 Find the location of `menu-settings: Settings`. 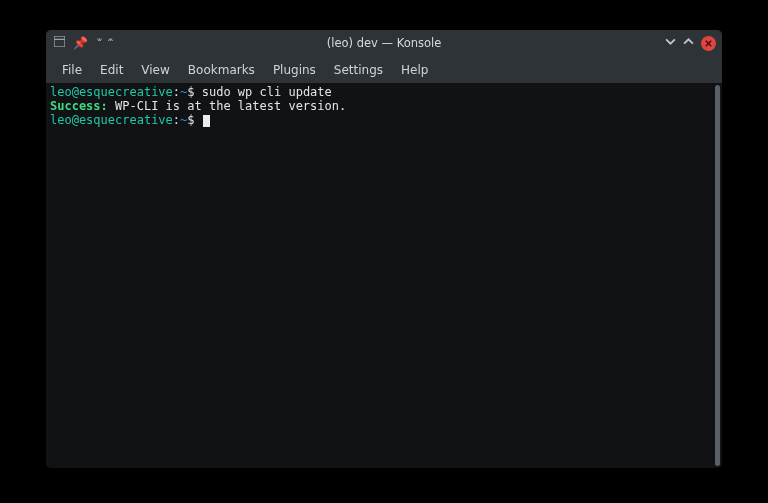

menu-settings: Settings is located at coordinates (358, 70).